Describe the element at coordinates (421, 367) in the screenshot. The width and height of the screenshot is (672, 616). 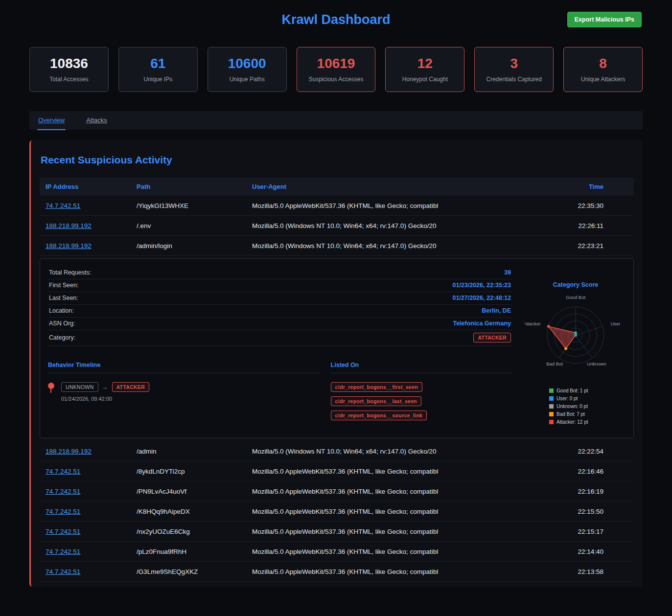
I see `listed-on-title: Listed On` at that location.